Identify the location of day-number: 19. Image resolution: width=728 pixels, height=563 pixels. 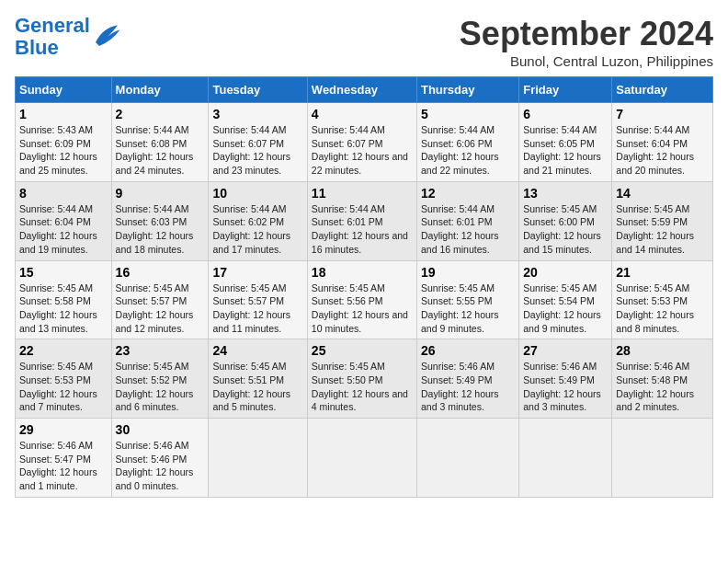
(468, 272).